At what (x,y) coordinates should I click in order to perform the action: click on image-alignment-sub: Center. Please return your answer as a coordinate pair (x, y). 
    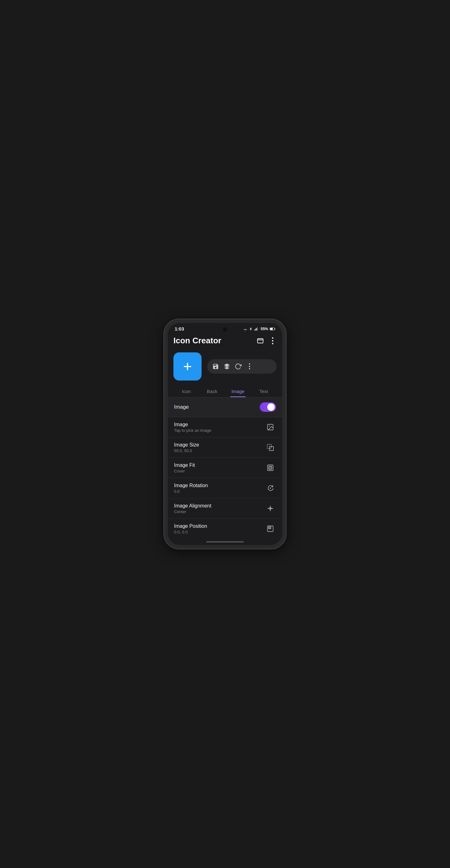
    Looking at the image, I should click on (193, 512).